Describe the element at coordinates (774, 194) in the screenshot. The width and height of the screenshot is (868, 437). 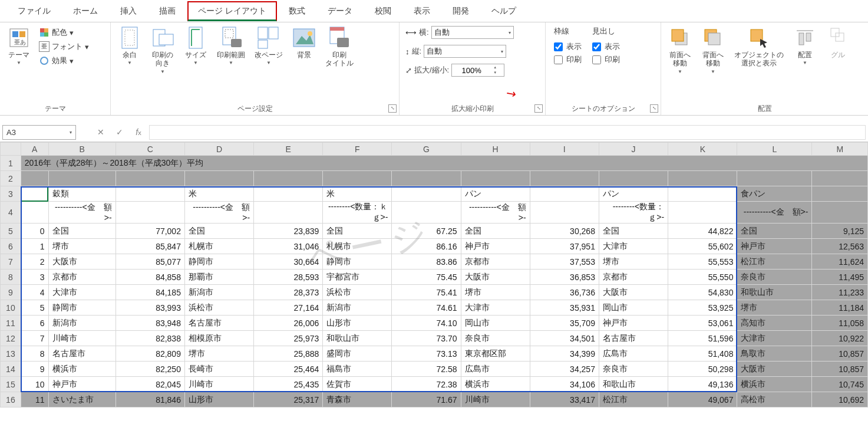
I see `cell-r3-11: 食パン` at that location.